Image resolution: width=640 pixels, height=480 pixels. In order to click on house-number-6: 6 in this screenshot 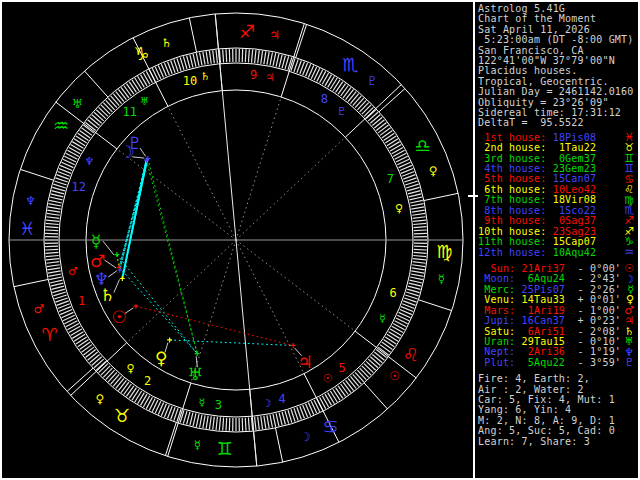, I will do `click(394, 293)`.